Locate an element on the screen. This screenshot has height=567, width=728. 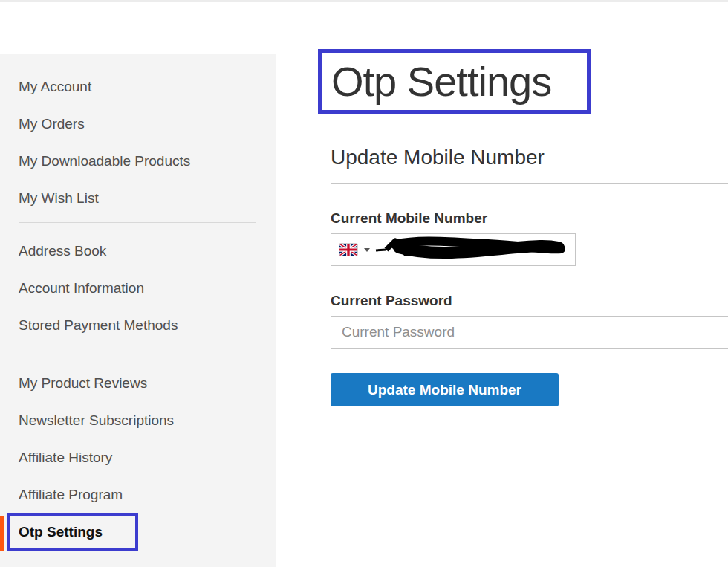
sidebar-item-label: Stored Payment Methods is located at coordinates (89, 325).